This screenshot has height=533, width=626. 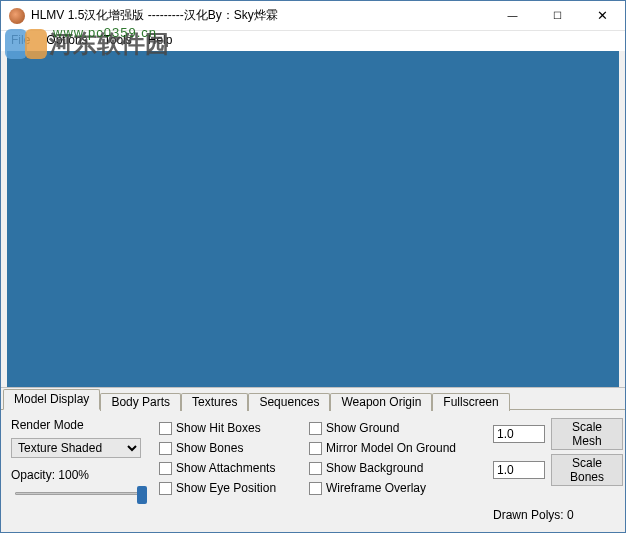 I want to click on label-bones: Show Bones, so click(x=210, y=448).